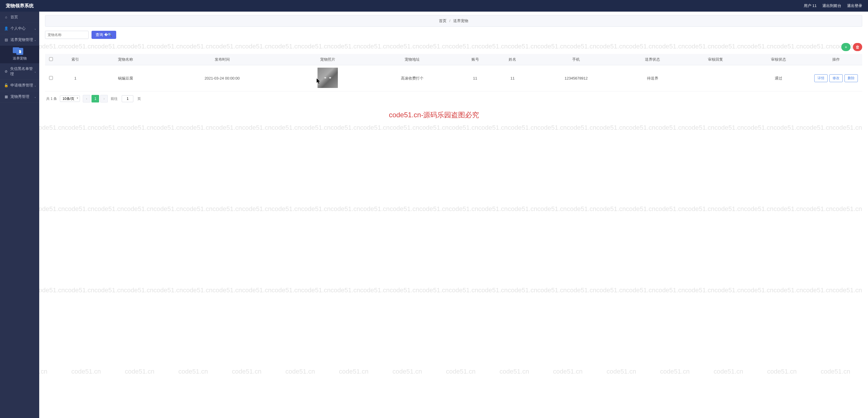 This screenshot has height=418, width=868. Describe the element at coordinates (20, 71) in the screenshot. I see `sidebar-item-blacklist: ⊘ 失信黑名单管理 ⌄` at that location.